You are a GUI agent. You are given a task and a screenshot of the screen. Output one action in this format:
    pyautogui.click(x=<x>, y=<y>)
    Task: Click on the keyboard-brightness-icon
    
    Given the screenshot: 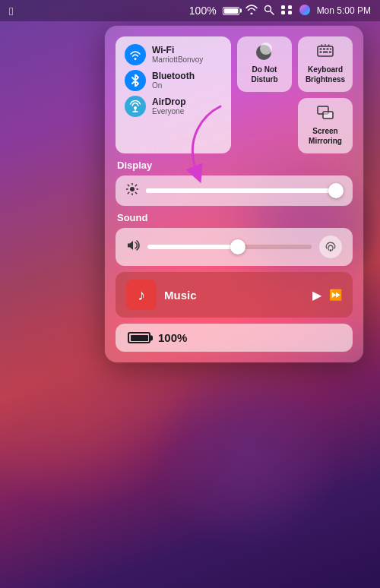 What is the action you would take?
    pyautogui.click(x=325, y=53)
    